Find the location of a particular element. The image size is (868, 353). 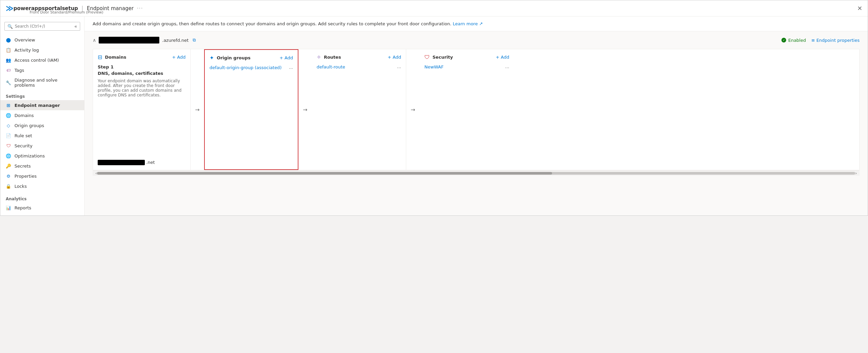

domains-nav-icon: 🌐 is located at coordinates (8, 115).